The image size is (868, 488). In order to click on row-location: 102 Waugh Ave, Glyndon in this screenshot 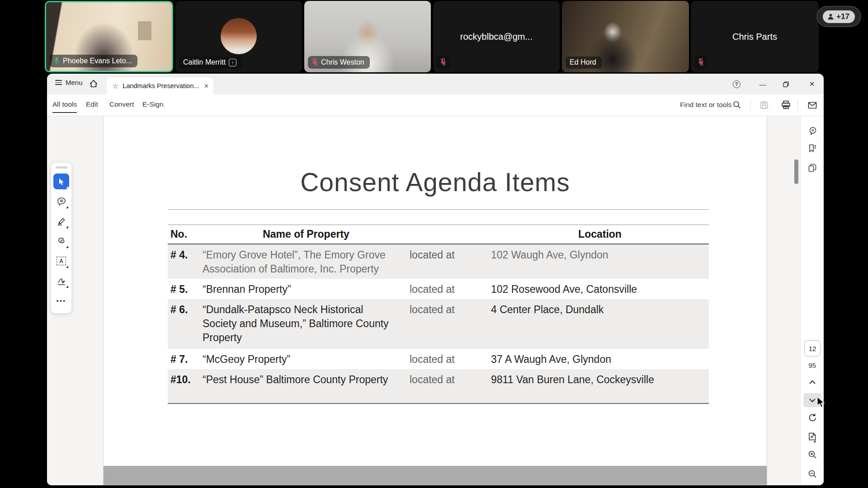, I will do `click(600, 255)`.